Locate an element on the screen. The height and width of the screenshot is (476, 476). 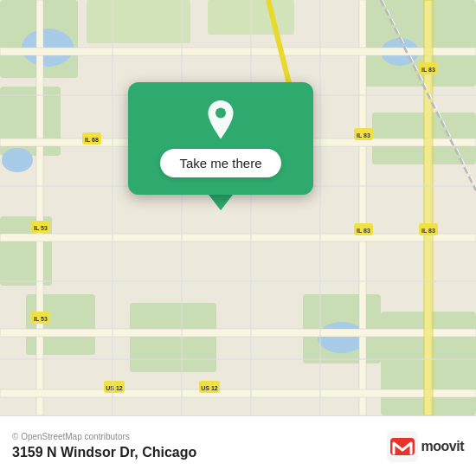
popup-tail is located at coordinates (221, 203).